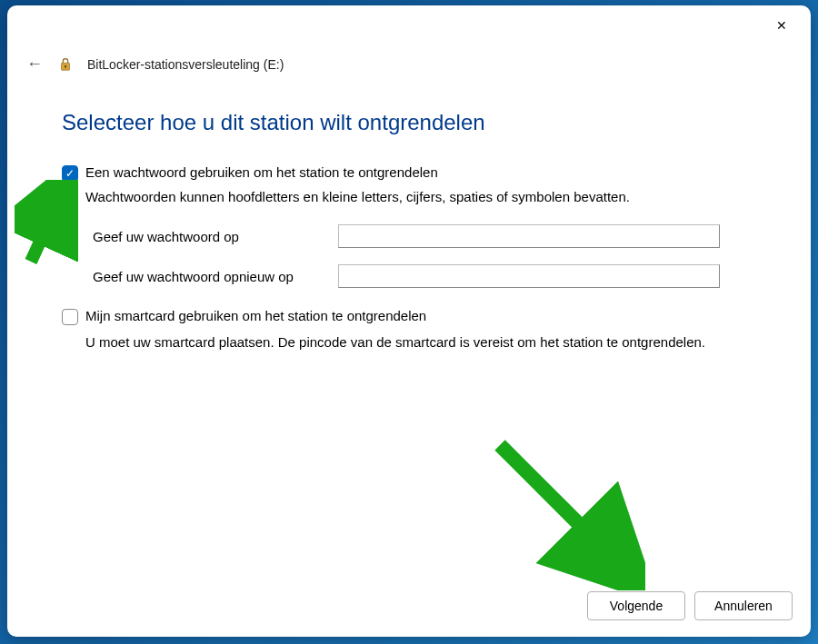 Image resolution: width=818 pixels, height=644 pixels. Describe the element at coordinates (70, 317) in the screenshot. I see `checkbox-smartcard` at that location.